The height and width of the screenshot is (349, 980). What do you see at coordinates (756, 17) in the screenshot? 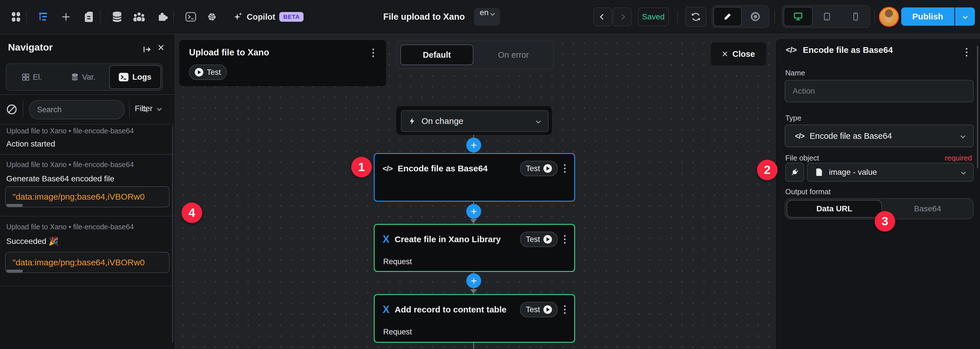
I see `preview-mode-button` at bounding box center [756, 17].